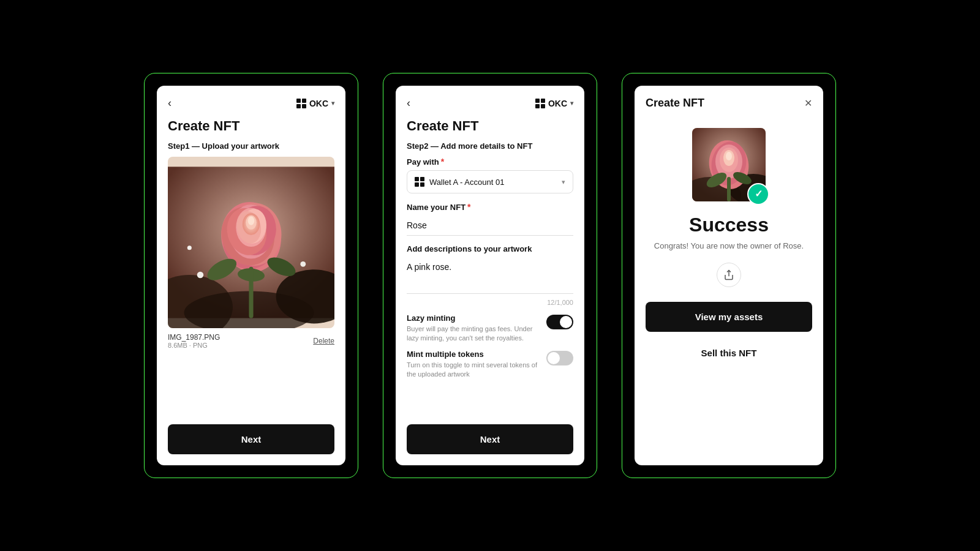 The image size is (980, 551). I want to click on share-button, so click(729, 275).